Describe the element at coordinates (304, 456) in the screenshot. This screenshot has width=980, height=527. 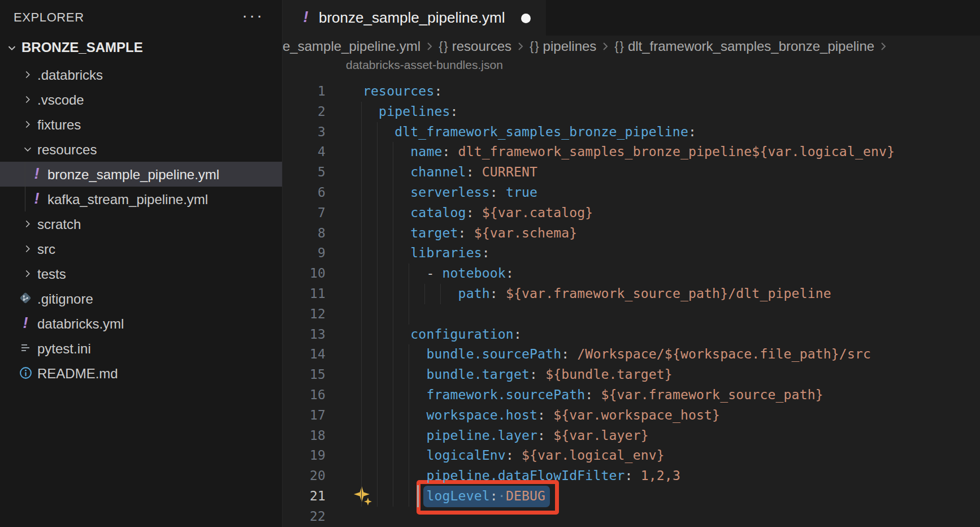
I see `line-number: 19` at that location.